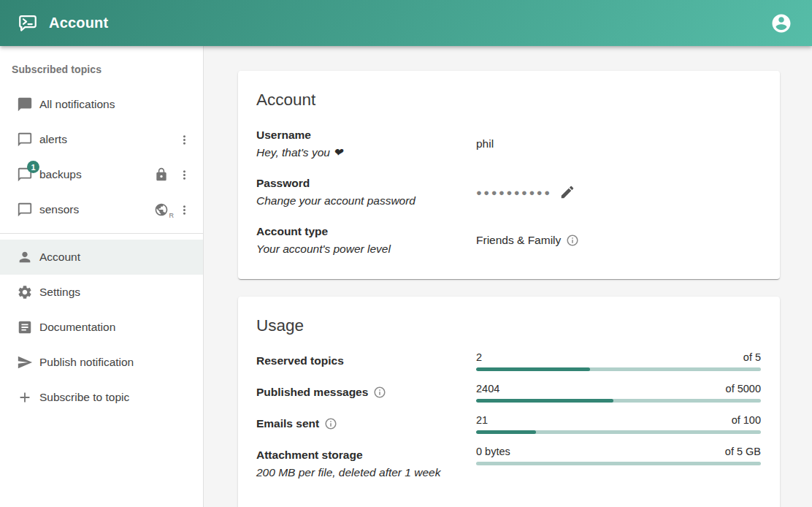  What do you see at coordinates (509, 144) in the screenshot?
I see `username-row: Username Hey, that's you ❤ phil` at bounding box center [509, 144].